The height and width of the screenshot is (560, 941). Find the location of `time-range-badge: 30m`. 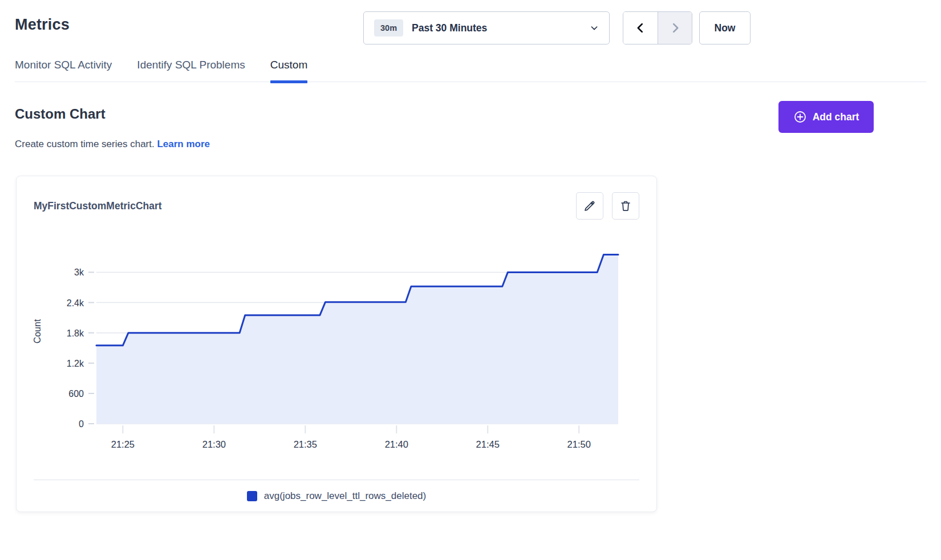

time-range-badge: 30m is located at coordinates (389, 28).